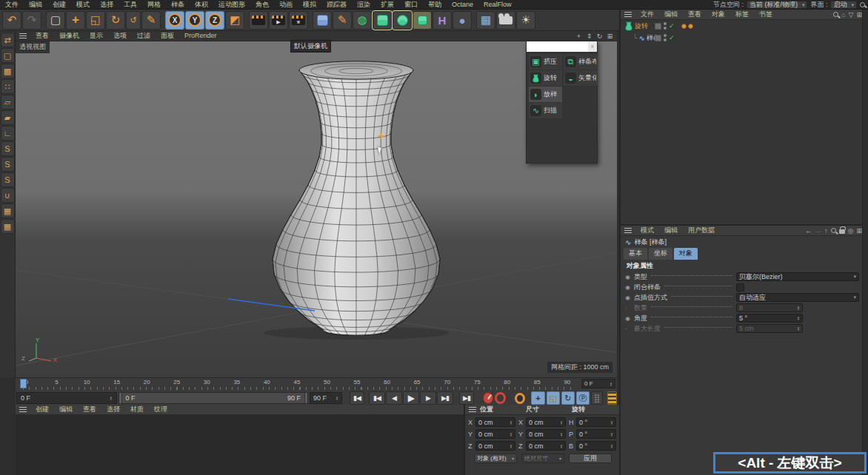 This screenshot has height=475, width=868. What do you see at coordinates (278, 21) in the screenshot?
I see `render-picture-viewer-button: ▶` at bounding box center [278, 21].